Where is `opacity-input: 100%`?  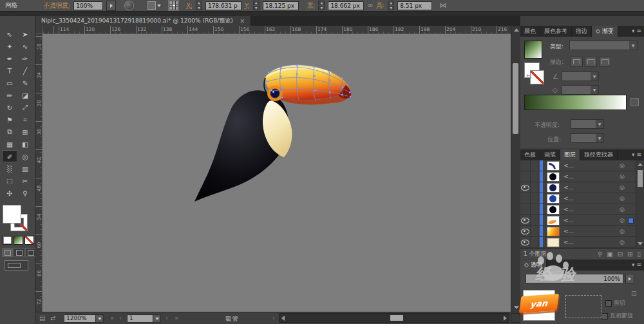
opacity-input: 100% is located at coordinates (88, 6).